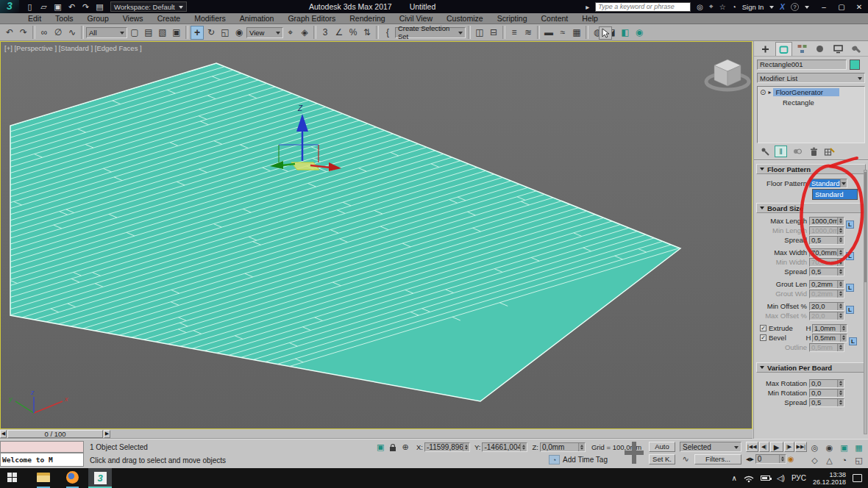  Describe the element at coordinates (830, 448) in the screenshot. I see `zoom-all-icon: ◉` at that location.